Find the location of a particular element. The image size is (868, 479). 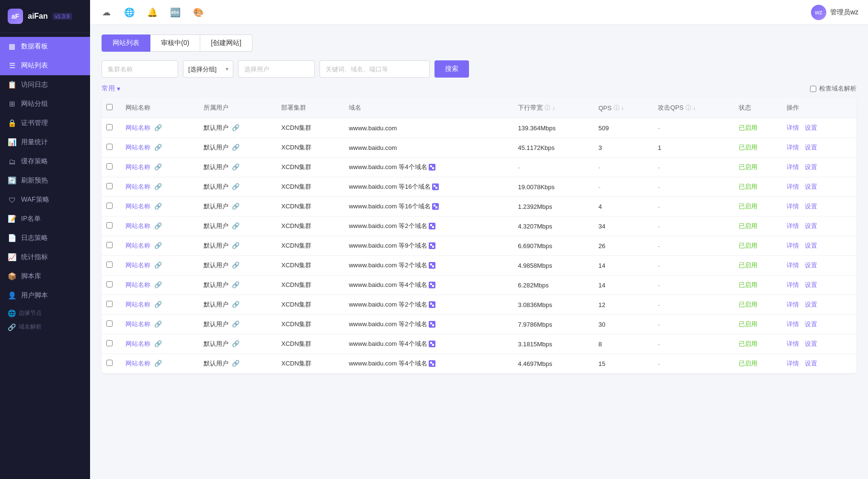

th-bandwidth: 下行带宽 ⓘ ↓ is located at coordinates (553, 108).